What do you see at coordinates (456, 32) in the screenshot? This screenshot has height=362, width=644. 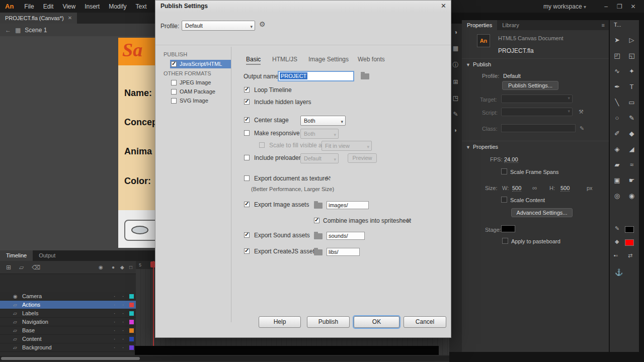 I see `color-panel-icon: ◑` at bounding box center [456, 32].